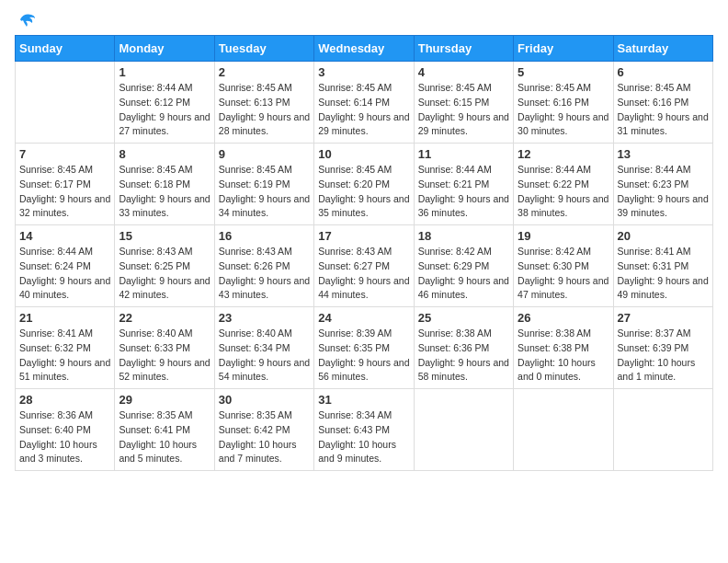 This screenshot has width=728, height=563. Describe the element at coordinates (664, 288) in the screenshot. I see `daylight-text: Daylight: 9 hours and 49 minutes.` at that location.